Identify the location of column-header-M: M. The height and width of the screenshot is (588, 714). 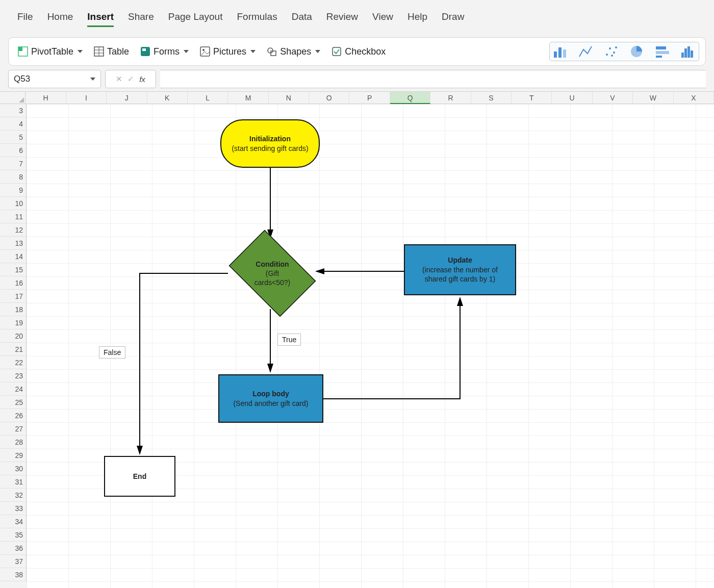
(248, 98).